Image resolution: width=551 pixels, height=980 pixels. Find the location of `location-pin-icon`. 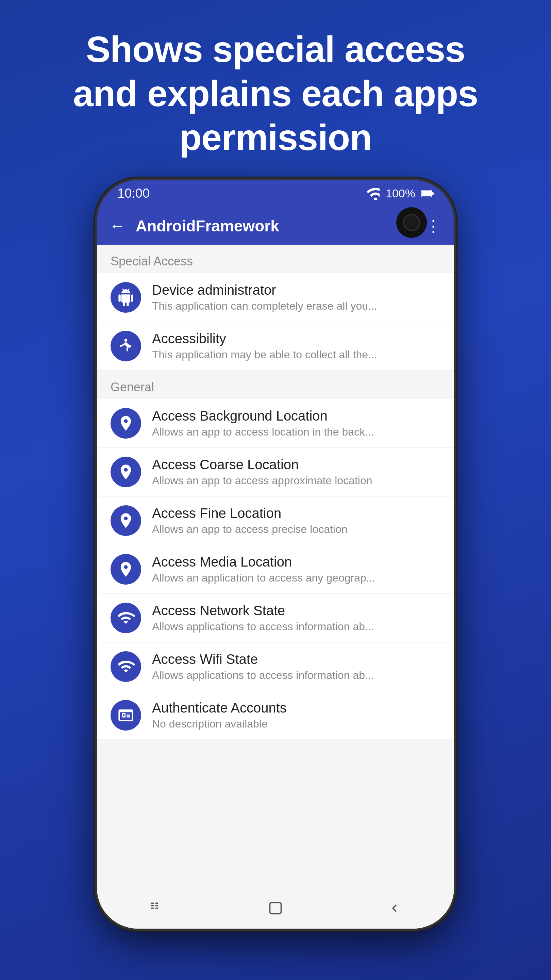

location-pin-icon is located at coordinates (126, 423).